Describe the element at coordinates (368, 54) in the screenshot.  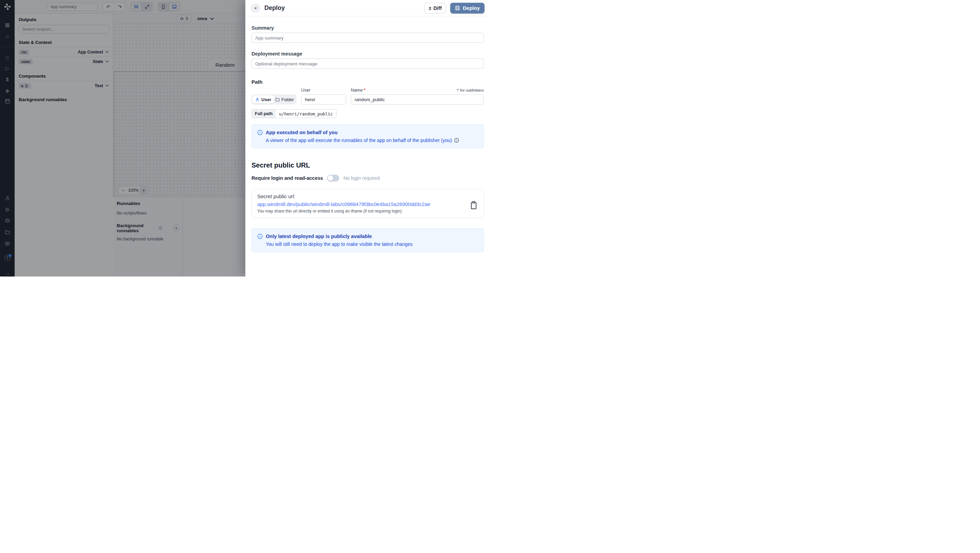
I see `deployment-message-label: Deployment message` at that location.